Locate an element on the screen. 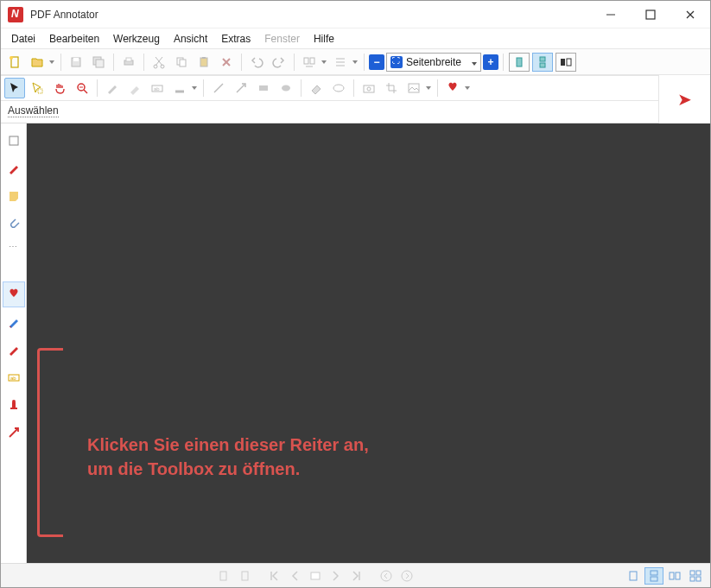 Image resolution: width=711 pixels, height=588 pixels. image-dropdown is located at coordinates (429, 88).